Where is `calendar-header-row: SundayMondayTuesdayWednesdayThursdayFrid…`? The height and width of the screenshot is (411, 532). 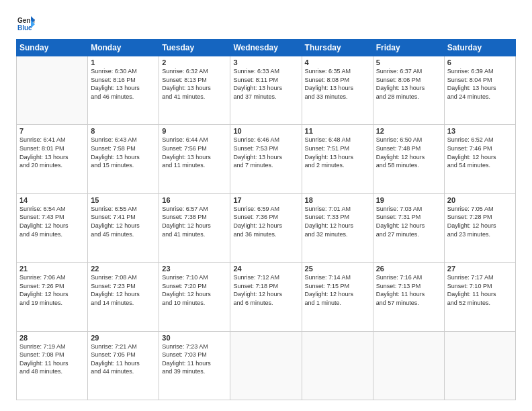
calendar-header-row: SundayMondayTuesdayWednesdayThursdayFrid… is located at coordinates (266, 48).